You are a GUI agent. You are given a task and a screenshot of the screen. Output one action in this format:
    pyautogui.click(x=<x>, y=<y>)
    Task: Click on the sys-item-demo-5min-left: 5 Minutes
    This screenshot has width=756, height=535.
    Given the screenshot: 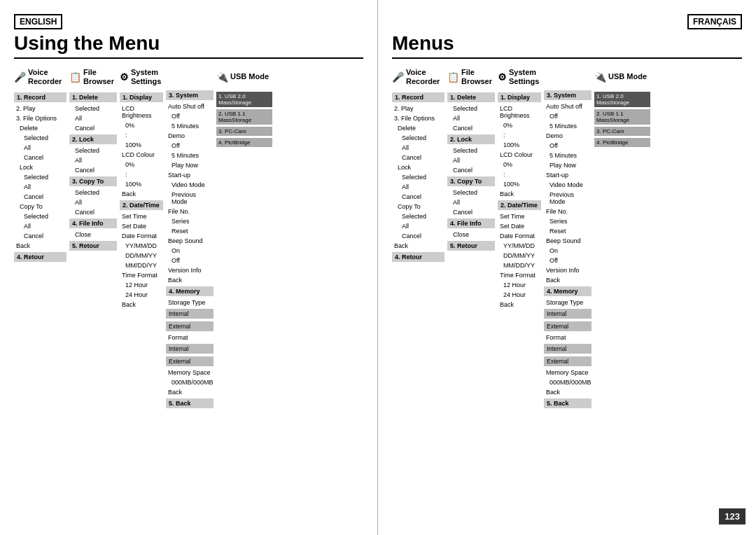 What is the action you would take?
    pyautogui.click(x=190, y=155)
    